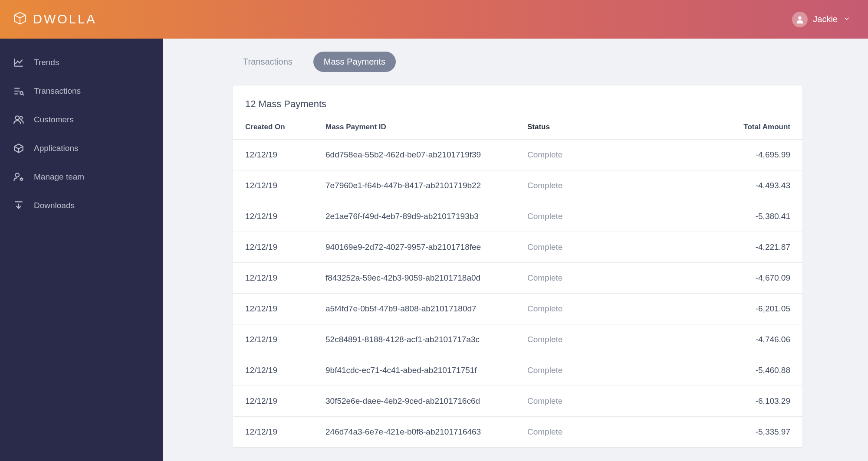 The width and height of the screenshot is (868, 461). Describe the element at coordinates (737, 247) in the screenshot. I see `cell-total-amount: -4,221.87` at that location.